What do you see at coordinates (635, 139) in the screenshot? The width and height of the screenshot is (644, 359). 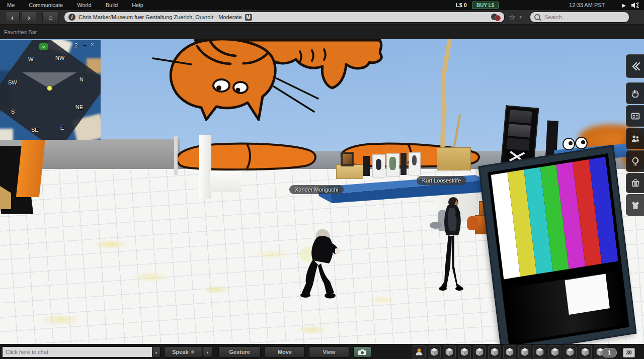 I see `people-icon` at bounding box center [635, 139].